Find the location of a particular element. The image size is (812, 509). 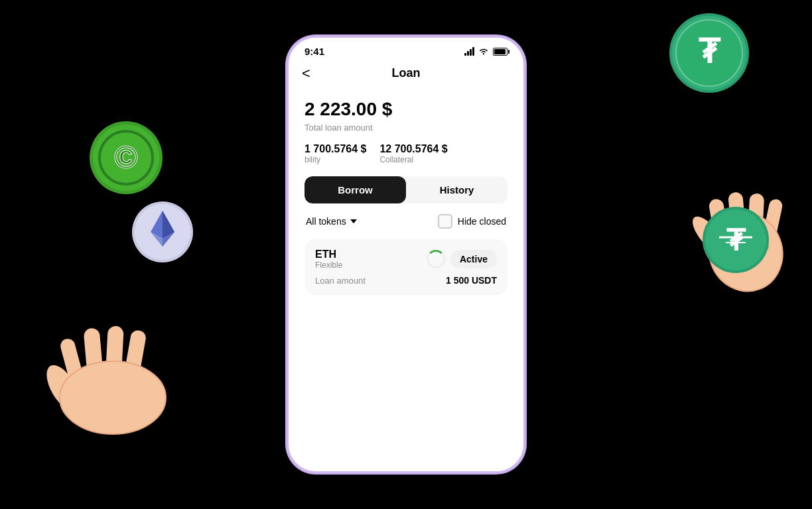

token-filter-dropdown: All tokens is located at coordinates (332, 221).